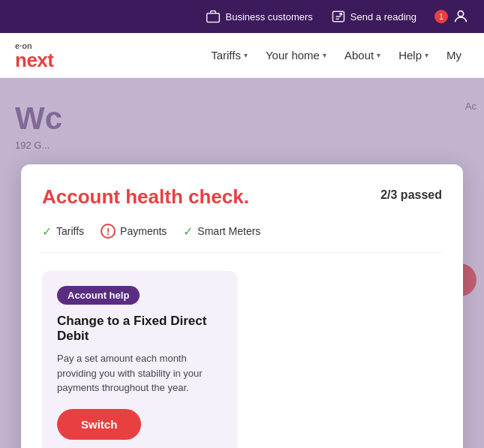 This screenshot has width=484, height=448. Describe the element at coordinates (71, 231) in the screenshot. I see `check-tariffs-label: Tariffs` at that location.